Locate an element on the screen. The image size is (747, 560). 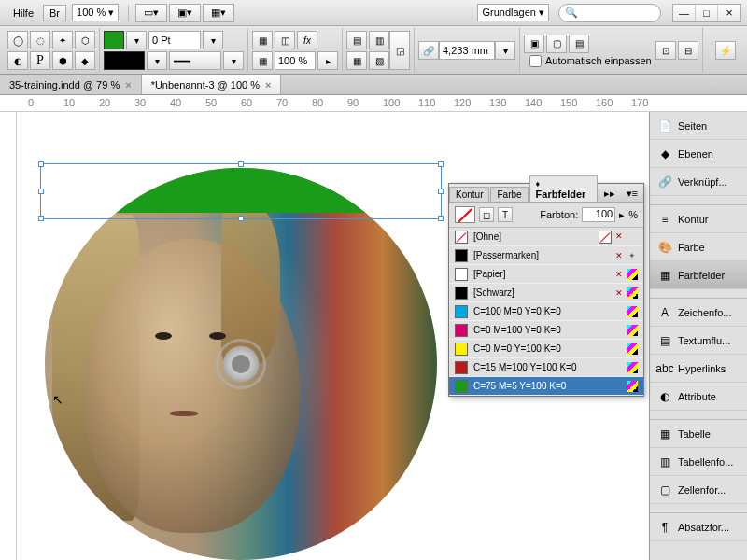
panel-tab: ▦Farbfelder is located at coordinates (698, 275).